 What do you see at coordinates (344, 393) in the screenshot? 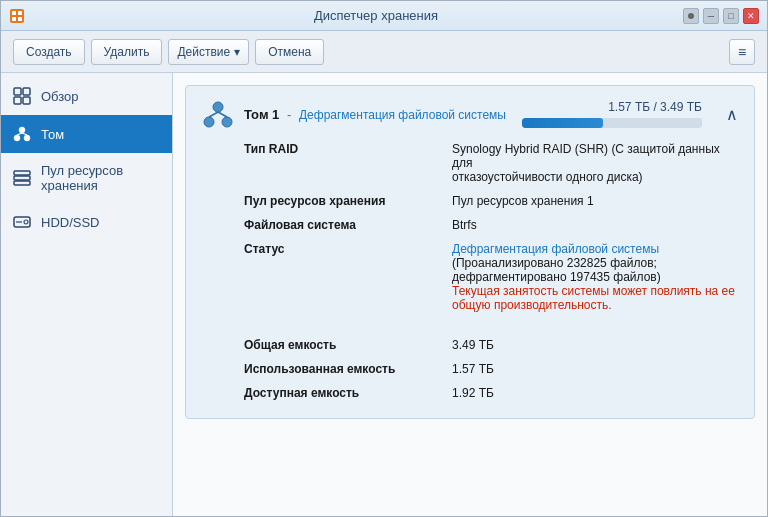
I see `available-capacity-label: Доступная емкость` at bounding box center [344, 393].